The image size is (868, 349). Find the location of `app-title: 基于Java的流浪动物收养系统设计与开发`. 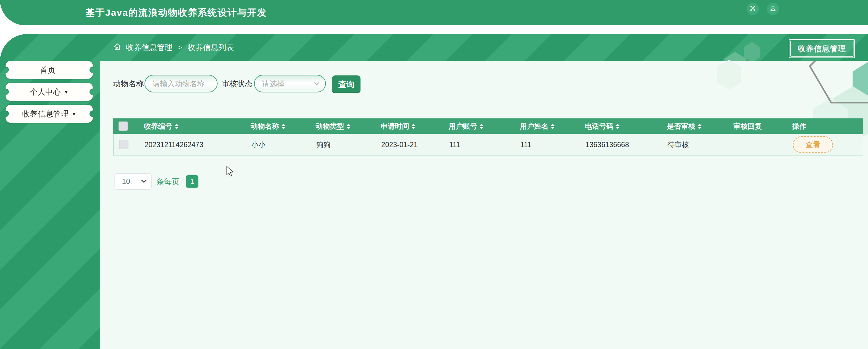

app-title: 基于Java的流浪动物收养系统设计与开发 is located at coordinates (176, 13).